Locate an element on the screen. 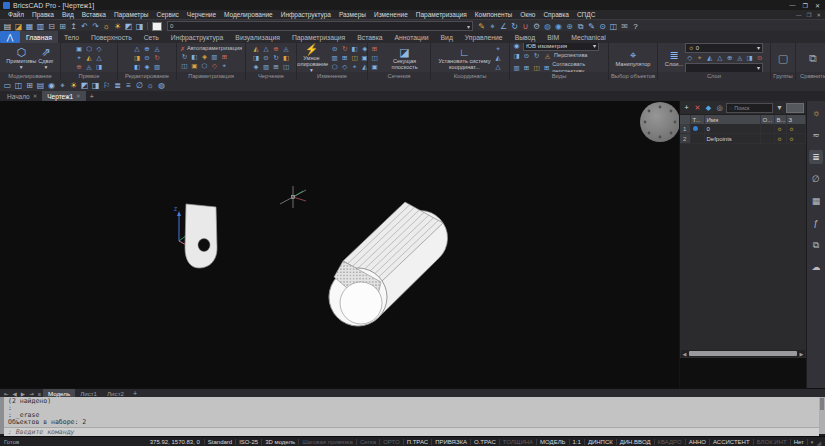 The image size is (825, 446). new-tab-button: + is located at coordinates (92, 96).